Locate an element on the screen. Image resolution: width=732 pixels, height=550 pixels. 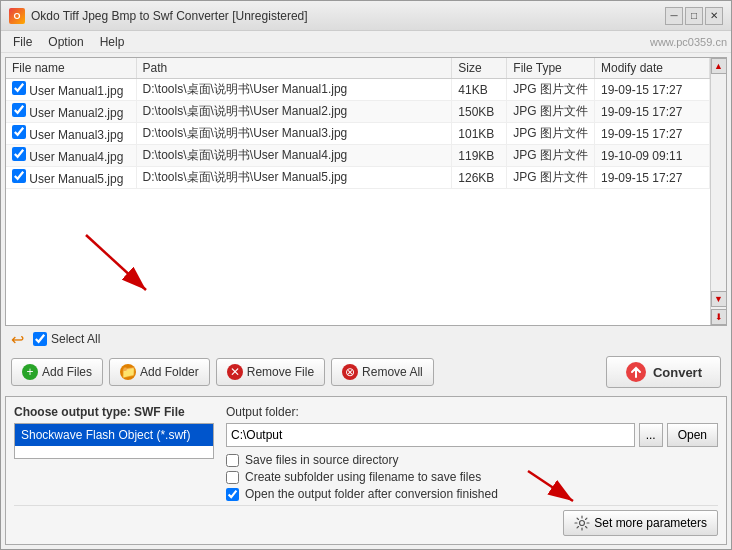
cell-path: D:\tools\桌面\说明书\User Manual3.jpg is located at coordinates (294, 134).